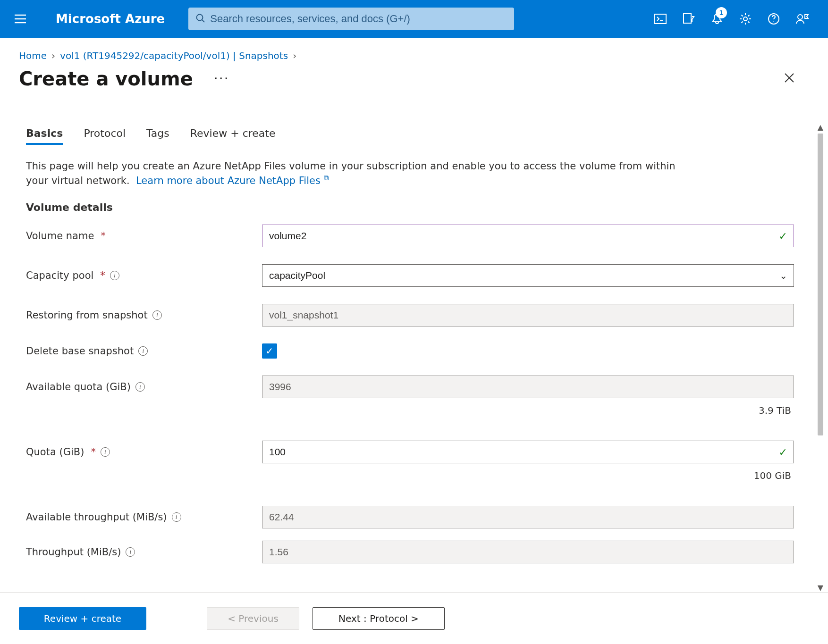 The image size is (828, 644). What do you see at coordinates (802, 19) in the screenshot?
I see `feedback-icon` at bounding box center [802, 19].